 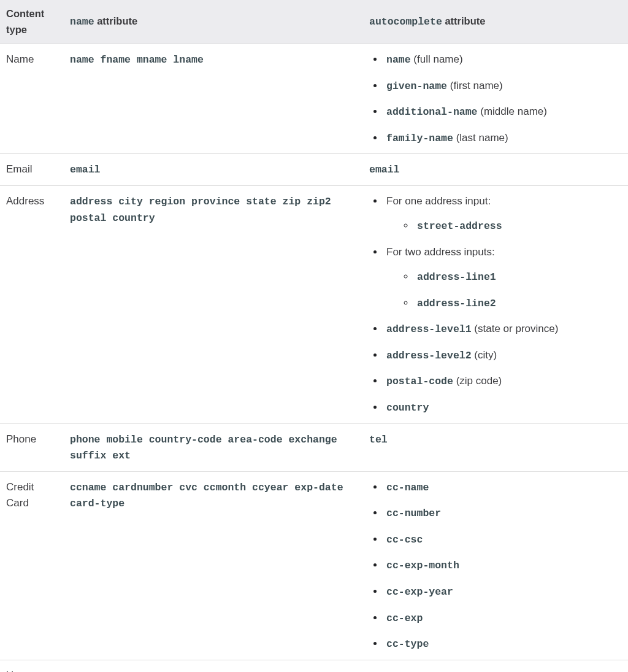 I want to click on list-item: name (full name), so click(x=501, y=60).